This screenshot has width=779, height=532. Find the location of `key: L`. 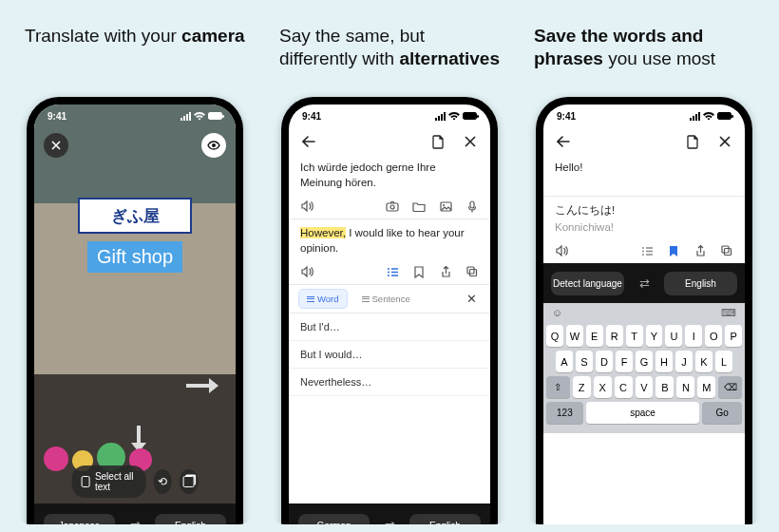

key: L is located at coordinates (724, 361).